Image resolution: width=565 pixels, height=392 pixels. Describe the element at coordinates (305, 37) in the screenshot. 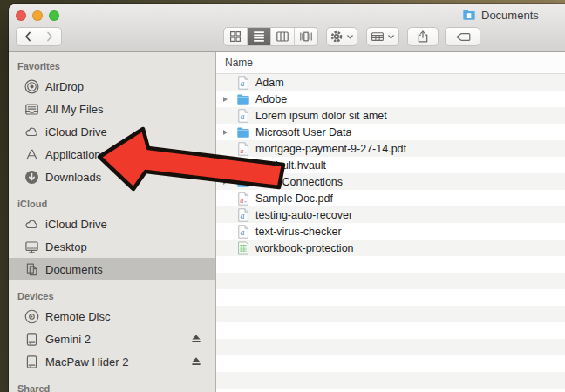

I see `coverflow-view-button` at that location.